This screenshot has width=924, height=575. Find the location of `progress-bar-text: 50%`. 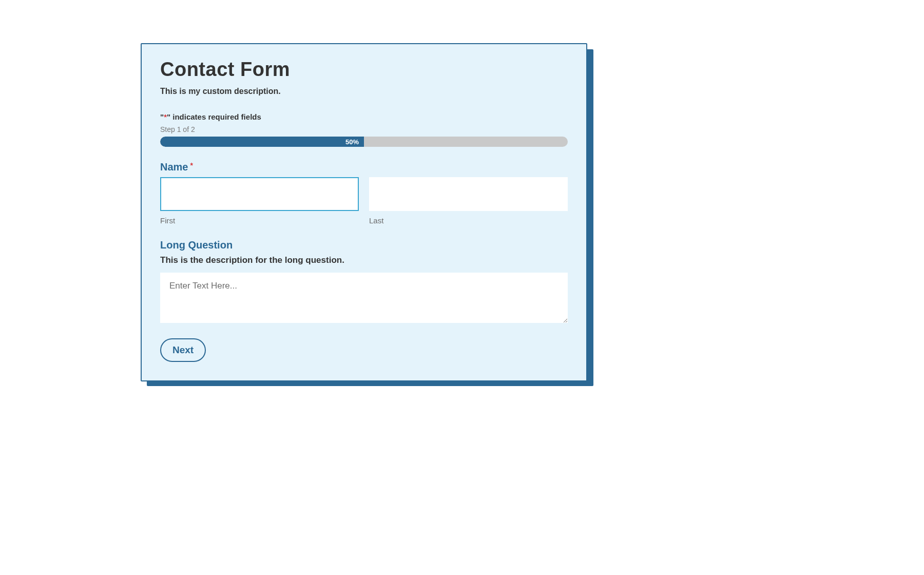

progress-bar-text: 50% is located at coordinates (352, 142).